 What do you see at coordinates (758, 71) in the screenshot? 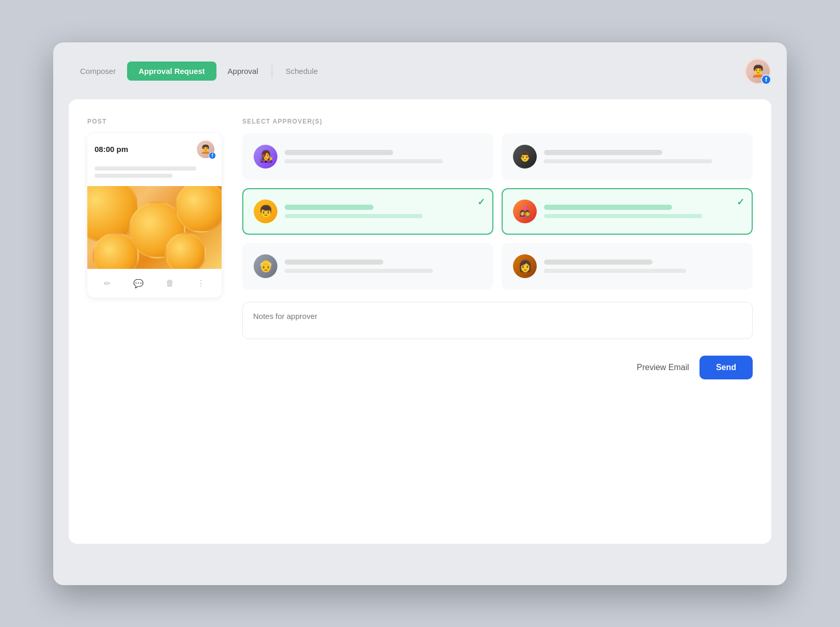
I see `nav-avatar: 🧑‍🦱 f` at bounding box center [758, 71].